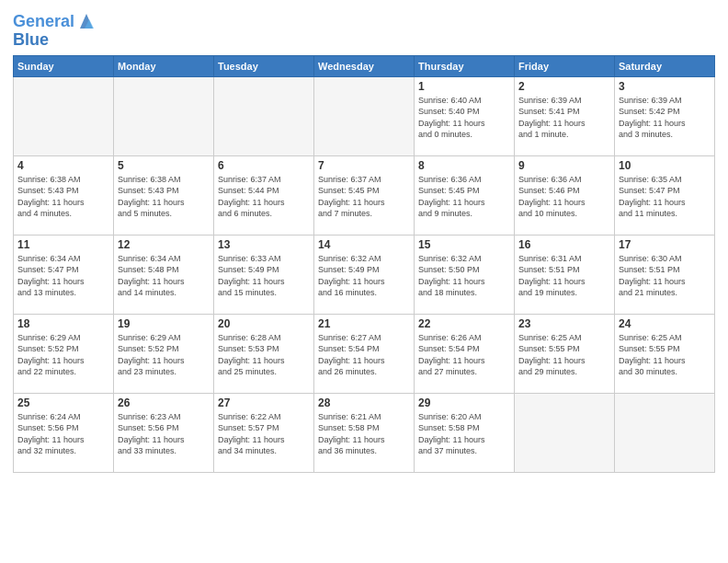  I want to click on calendar-week-row: 18Sunrise: 6:29 AM Sunset: 5:52 PM Dayli…, so click(364, 353).